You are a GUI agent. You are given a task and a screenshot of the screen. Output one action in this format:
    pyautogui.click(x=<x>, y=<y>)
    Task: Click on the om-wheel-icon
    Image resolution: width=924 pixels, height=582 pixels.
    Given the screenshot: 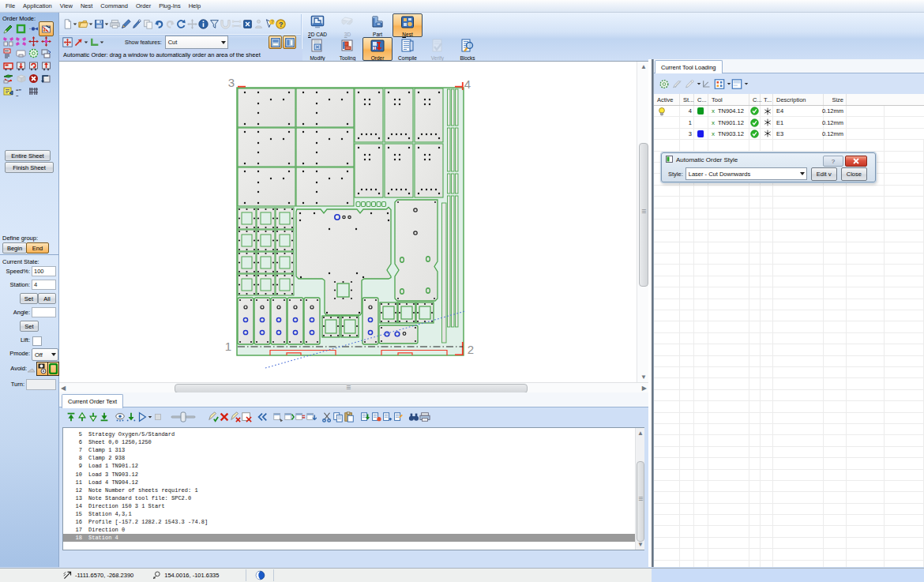 What is the action you would take?
    pyautogui.click(x=33, y=54)
    